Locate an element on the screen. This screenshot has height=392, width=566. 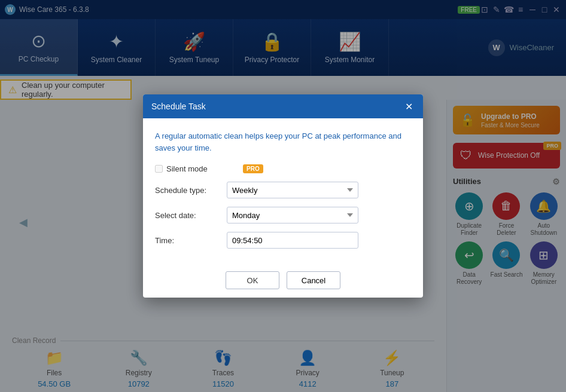
desc-before: A regular automatic clean is located at coordinates (200, 136).